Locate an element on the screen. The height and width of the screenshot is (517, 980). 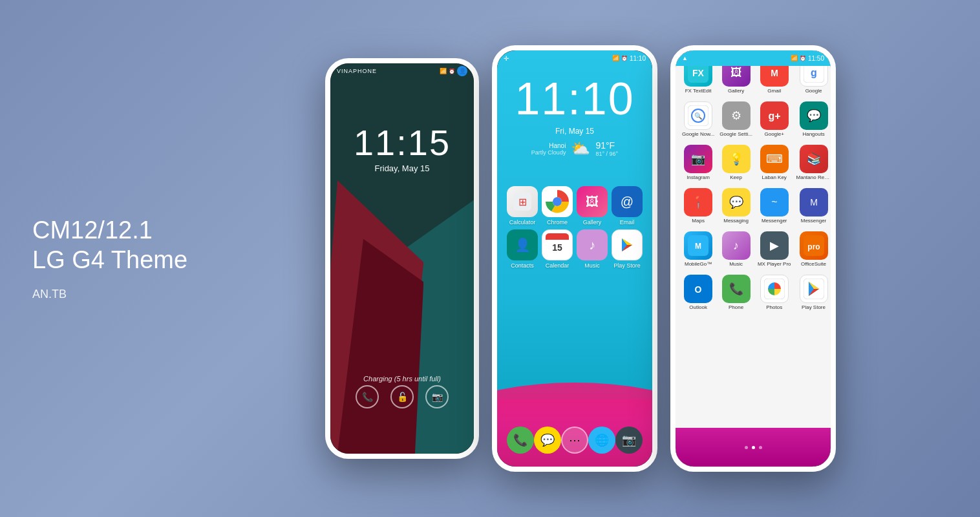
googlenow-icon: 🔍 is located at coordinates (698, 116).